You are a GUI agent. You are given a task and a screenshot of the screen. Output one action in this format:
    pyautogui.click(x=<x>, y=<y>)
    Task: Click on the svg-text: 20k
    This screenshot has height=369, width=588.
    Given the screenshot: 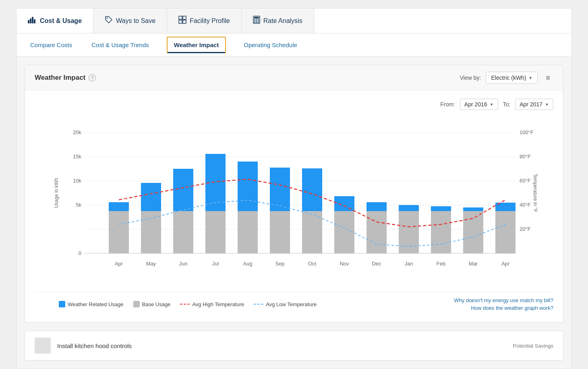 What is the action you would take?
    pyautogui.click(x=77, y=132)
    